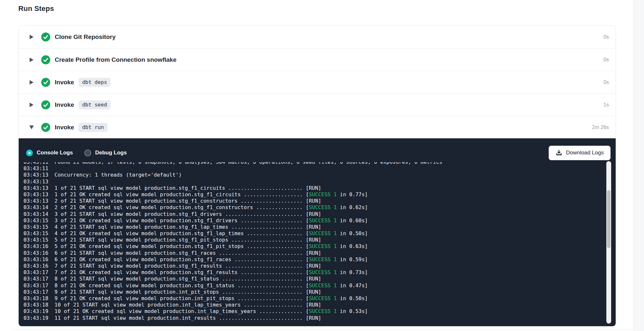 This screenshot has height=331, width=644. Describe the element at coordinates (317, 37) in the screenshot. I see `step-row: Clone Git Repository 0s` at that location.